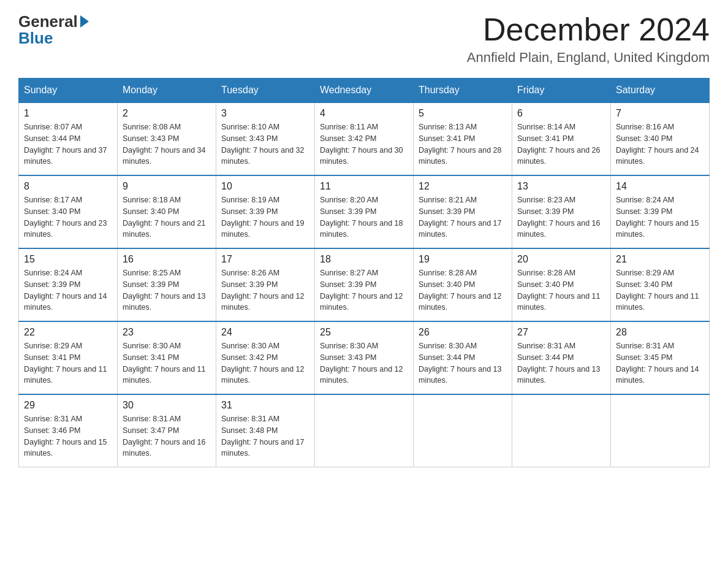  I want to click on day-number: 2, so click(167, 113).